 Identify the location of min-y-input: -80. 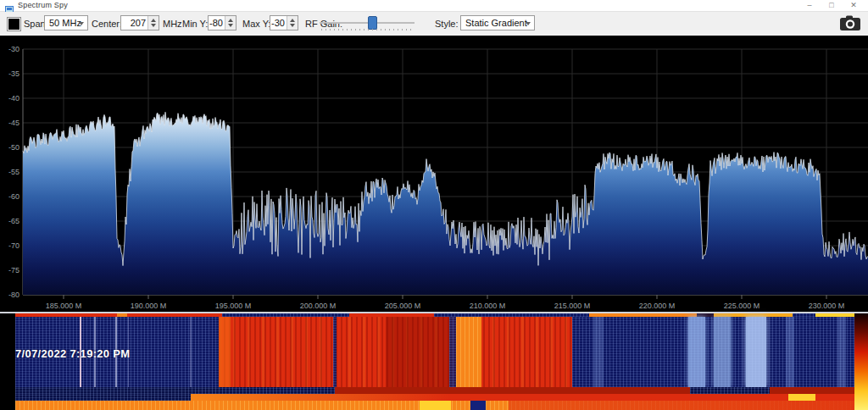
(222, 23).